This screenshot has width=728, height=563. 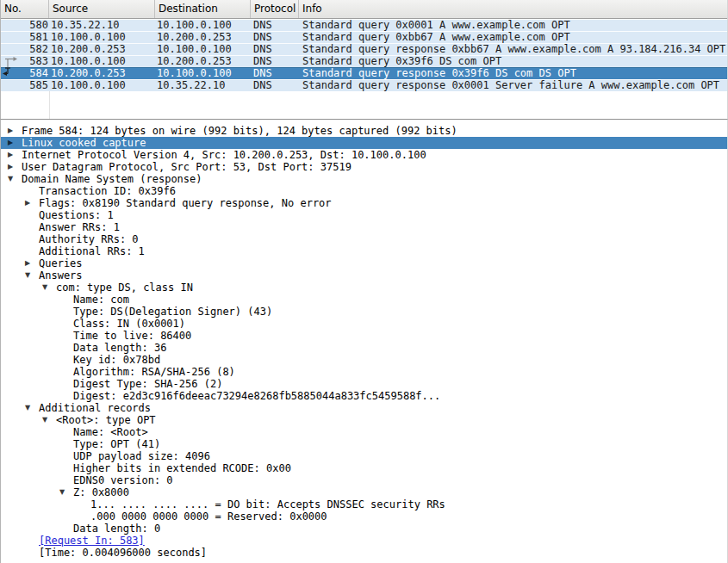 What do you see at coordinates (79, 227) in the screenshot?
I see `detail-text: Answer RRs: 1` at bounding box center [79, 227].